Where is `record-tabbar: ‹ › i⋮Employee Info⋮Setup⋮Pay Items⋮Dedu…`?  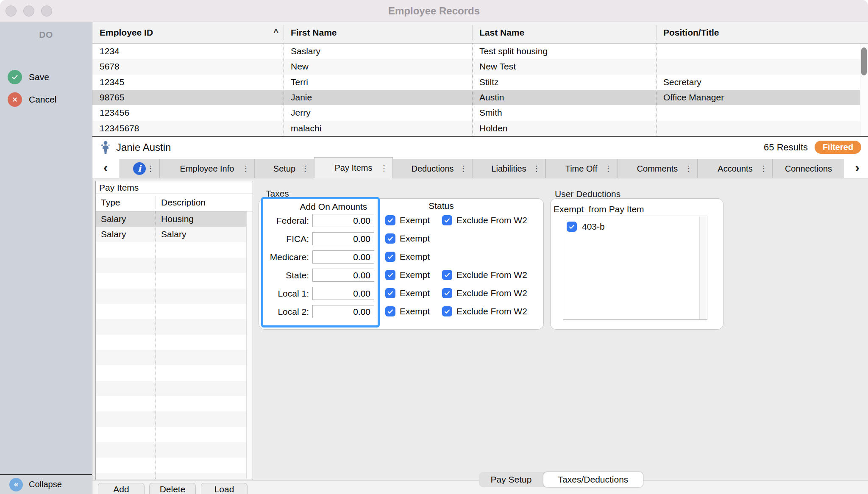 record-tabbar: ‹ › i⋮Employee Info⋮Setup⋮Pay Items⋮Dedu… is located at coordinates (480, 168).